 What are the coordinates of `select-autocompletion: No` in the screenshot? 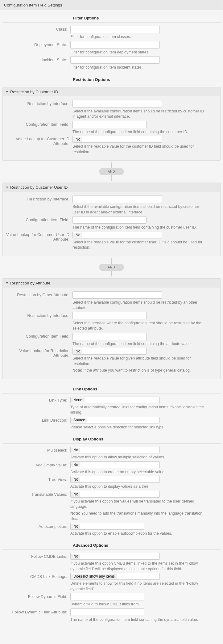 It's located at (107, 526).